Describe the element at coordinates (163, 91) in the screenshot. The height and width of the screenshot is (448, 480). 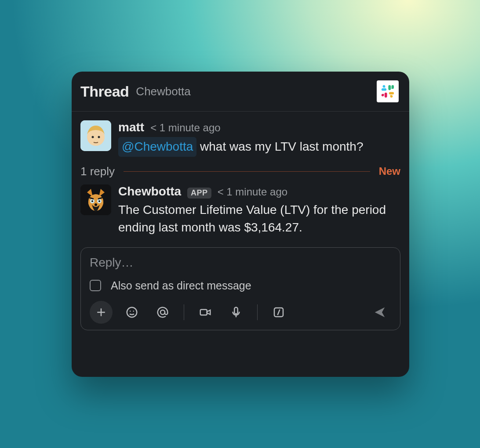
I see `thread-subtitle: Chewbotta` at that location.